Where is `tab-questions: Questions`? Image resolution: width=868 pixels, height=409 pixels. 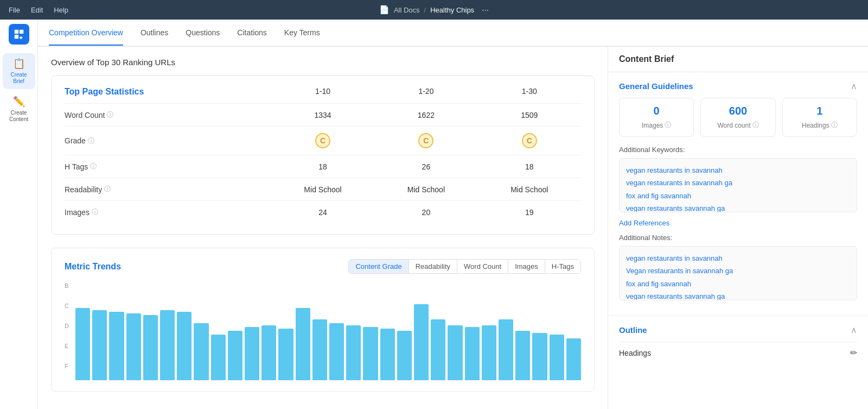 tab-questions: Questions is located at coordinates (203, 33).